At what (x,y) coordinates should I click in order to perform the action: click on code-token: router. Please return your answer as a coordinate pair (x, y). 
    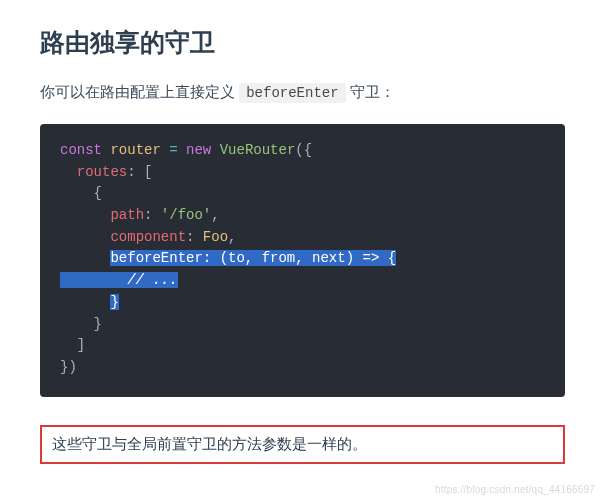
    Looking at the image, I should click on (135, 150).